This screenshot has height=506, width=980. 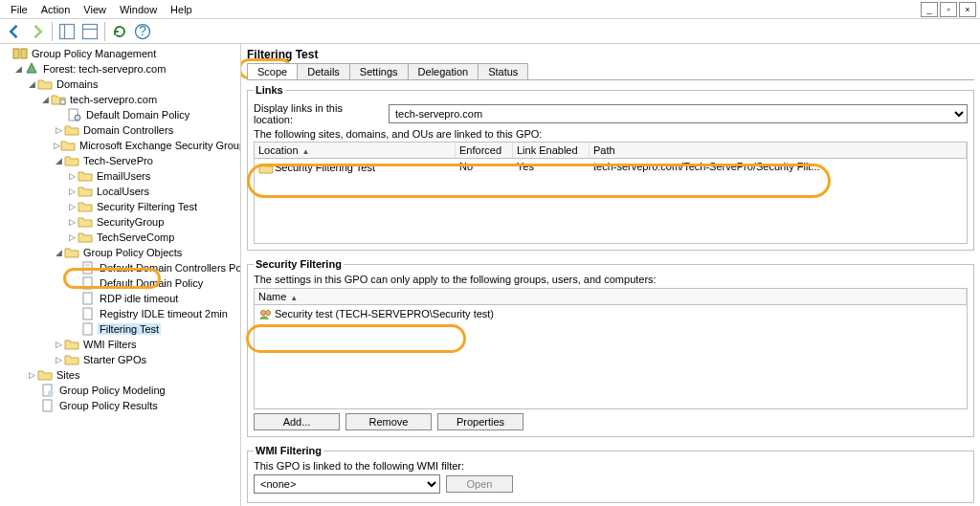 What do you see at coordinates (182, 10) in the screenshot?
I see `menu-help: Help` at bounding box center [182, 10].